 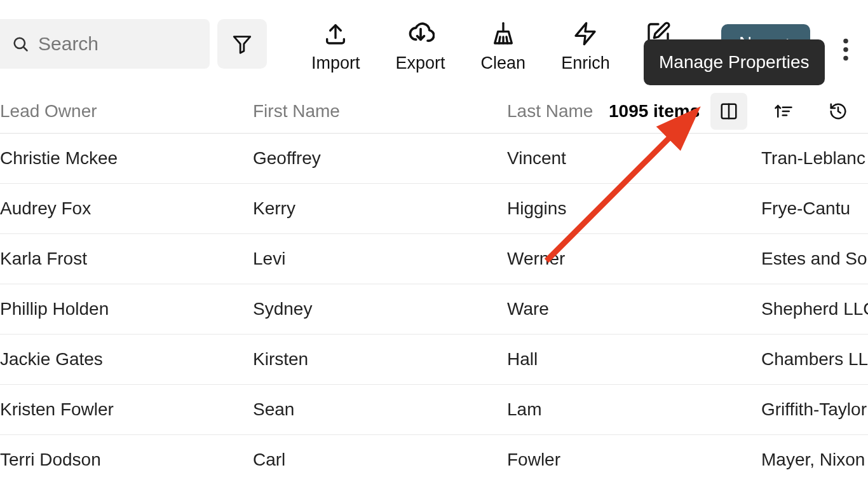 I want to click on broom-icon, so click(x=503, y=34).